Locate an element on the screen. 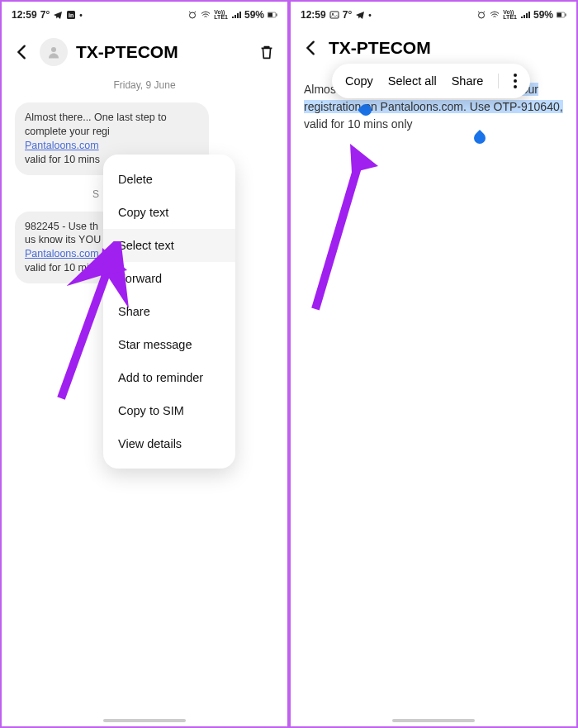 The width and height of the screenshot is (578, 728). delete-button is located at coordinates (267, 52).